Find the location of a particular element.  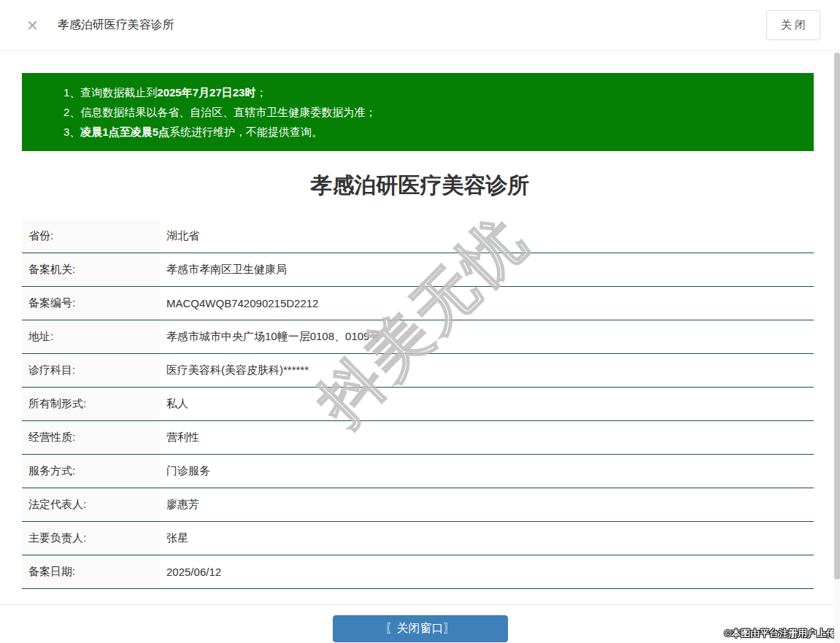

table-row-province: 省份: 湖北省 is located at coordinates (417, 236).